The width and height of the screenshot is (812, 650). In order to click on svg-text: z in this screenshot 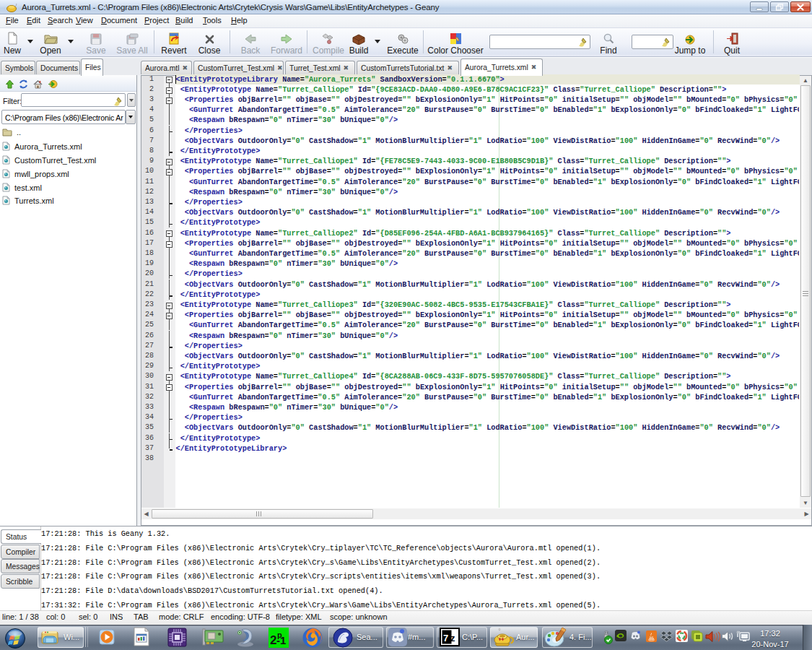, I will do `click(453, 638)`.